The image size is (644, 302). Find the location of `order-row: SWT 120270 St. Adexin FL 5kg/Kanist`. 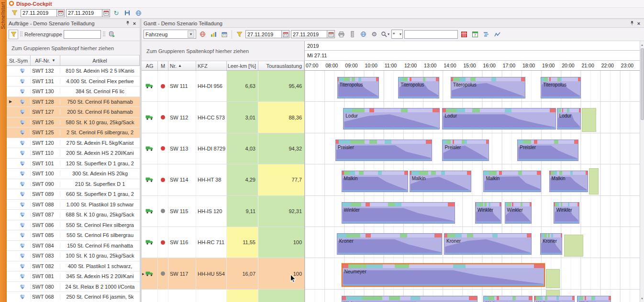

order-row: SWT 120270 St. Adexin FL 5kg/Kanist is located at coordinates (73, 143).